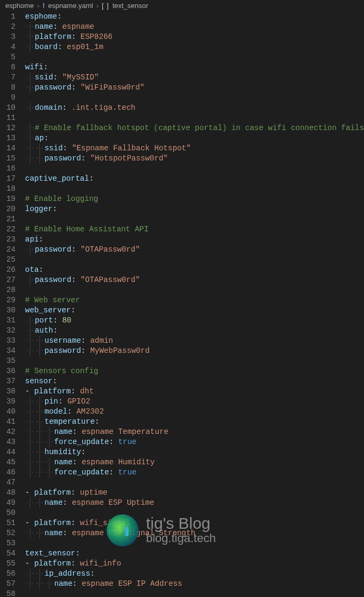  What do you see at coordinates (195, 351) in the screenshot?
I see `code-line: ····password: MyWebPassw0rd` at bounding box center [195, 351].